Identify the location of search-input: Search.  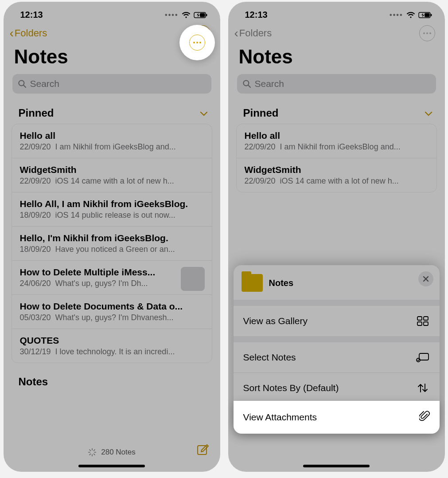
(112, 84).